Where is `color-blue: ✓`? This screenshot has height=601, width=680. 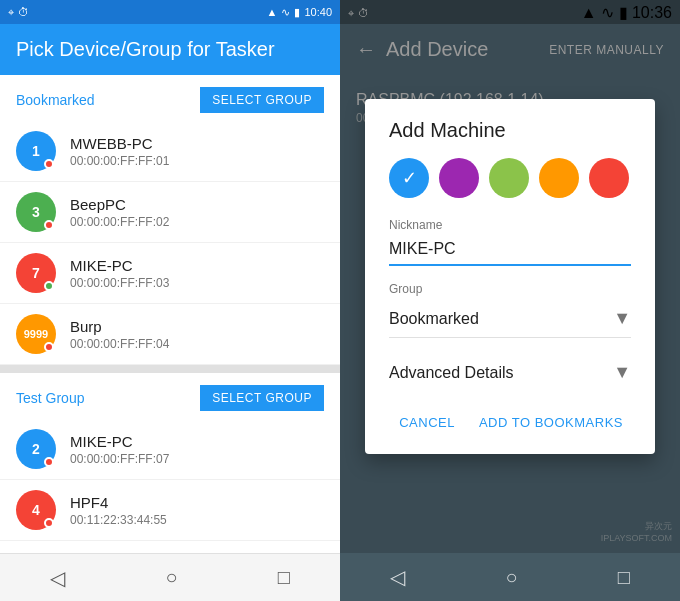 color-blue: ✓ is located at coordinates (409, 178).